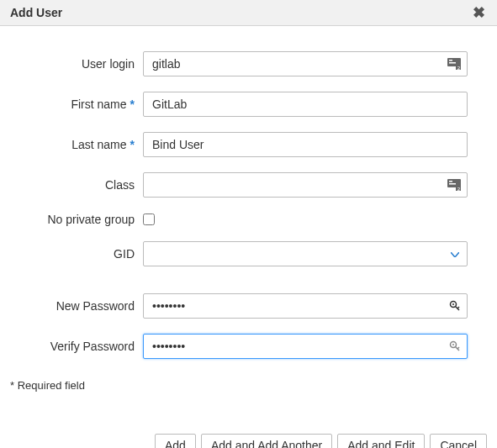 The height and width of the screenshot is (448, 497). I want to click on close-icon: ✖, so click(479, 13).